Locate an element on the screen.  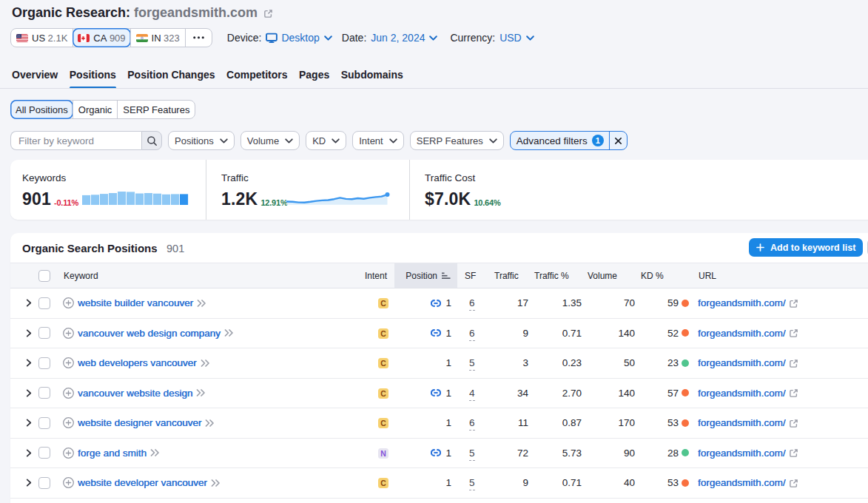
tab-overview: Overview is located at coordinates (35, 75).